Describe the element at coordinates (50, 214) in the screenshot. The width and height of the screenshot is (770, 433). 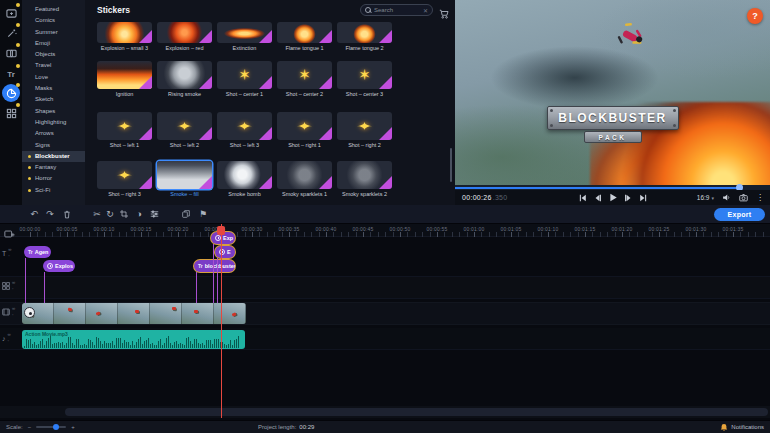
I see `redo-button: ↷` at that location.